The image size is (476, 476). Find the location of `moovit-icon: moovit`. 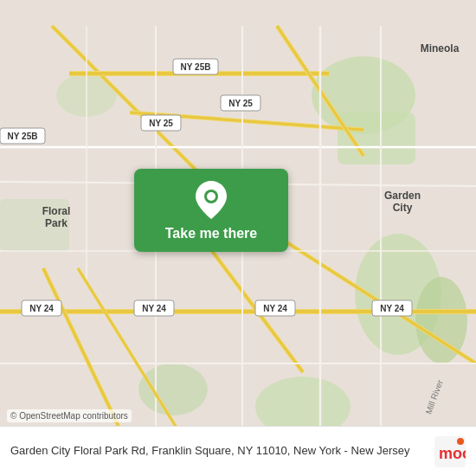

moovit-icon: moovit is located at coordinates (450, 452).